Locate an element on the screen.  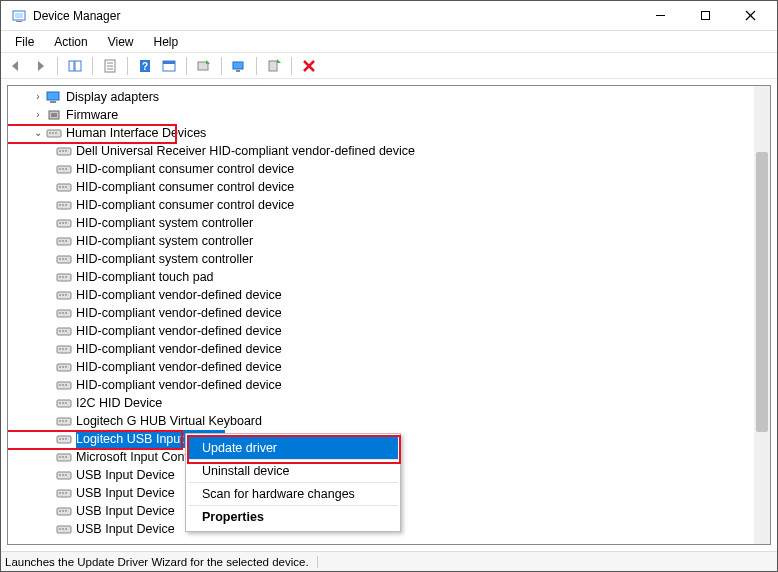
category-firmware: ›Firmware is located at coordinates (389, 115).